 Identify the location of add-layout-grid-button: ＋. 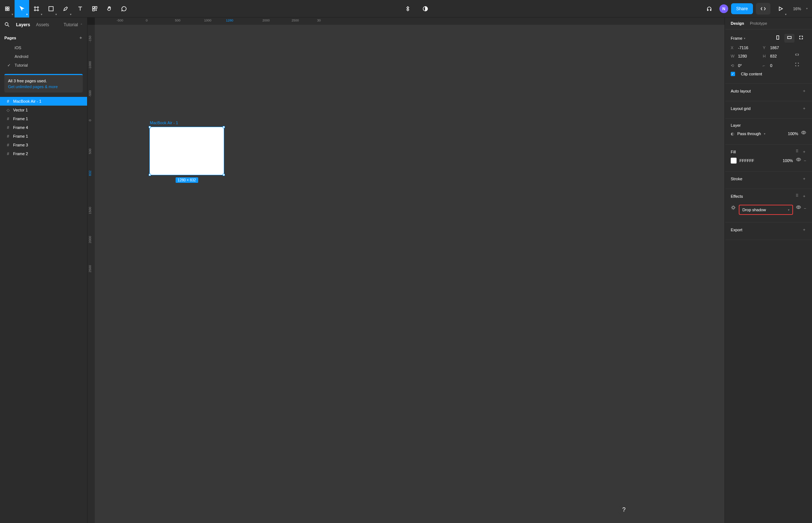
(804, 109).